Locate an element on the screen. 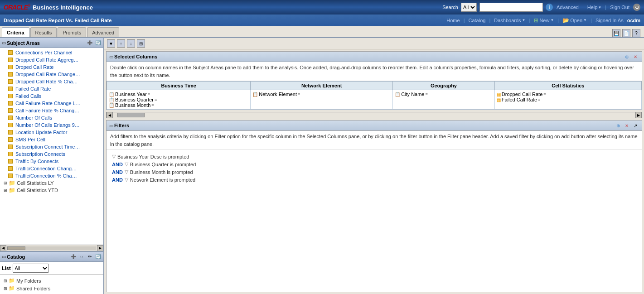 Image resolution: width=644 pixels, height=294 pixels. hscroll-right-arrow: ▶ is located at coordinates (639, 115).